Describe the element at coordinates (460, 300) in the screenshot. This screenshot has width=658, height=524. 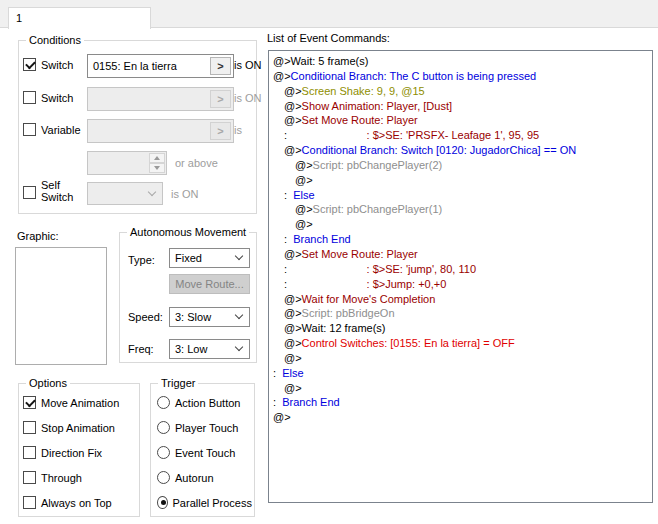
I see `event-command-line: @>Wait for Move's Completion` at that location.